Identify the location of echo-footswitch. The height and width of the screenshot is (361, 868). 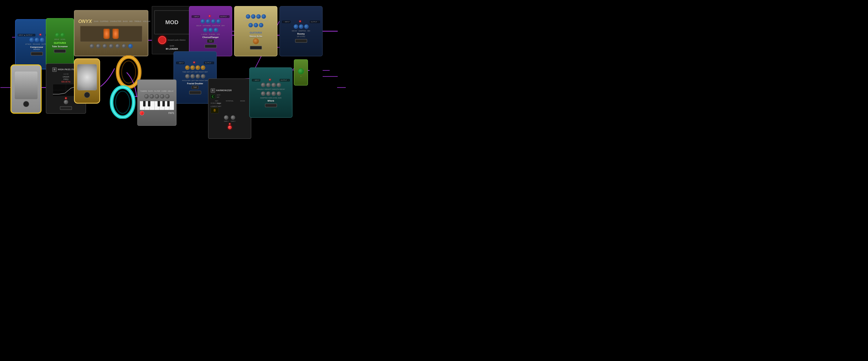
(256, 48).